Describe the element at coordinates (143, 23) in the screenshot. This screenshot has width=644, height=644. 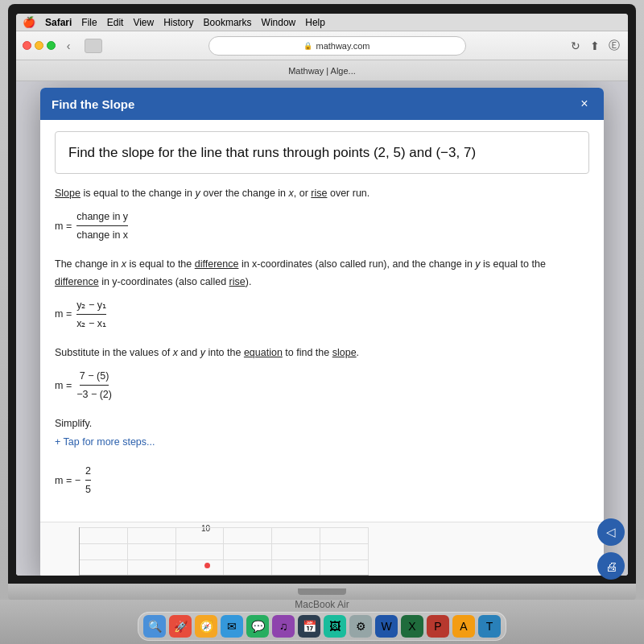
I see `menu-view: View` at that location.